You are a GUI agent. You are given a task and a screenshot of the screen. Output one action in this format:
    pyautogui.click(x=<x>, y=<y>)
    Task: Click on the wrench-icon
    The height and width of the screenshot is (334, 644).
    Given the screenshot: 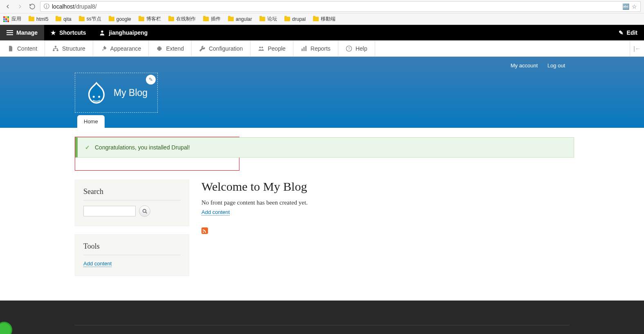 What is the action you would take?
    pyautogui.click(x=202, y=49)
    